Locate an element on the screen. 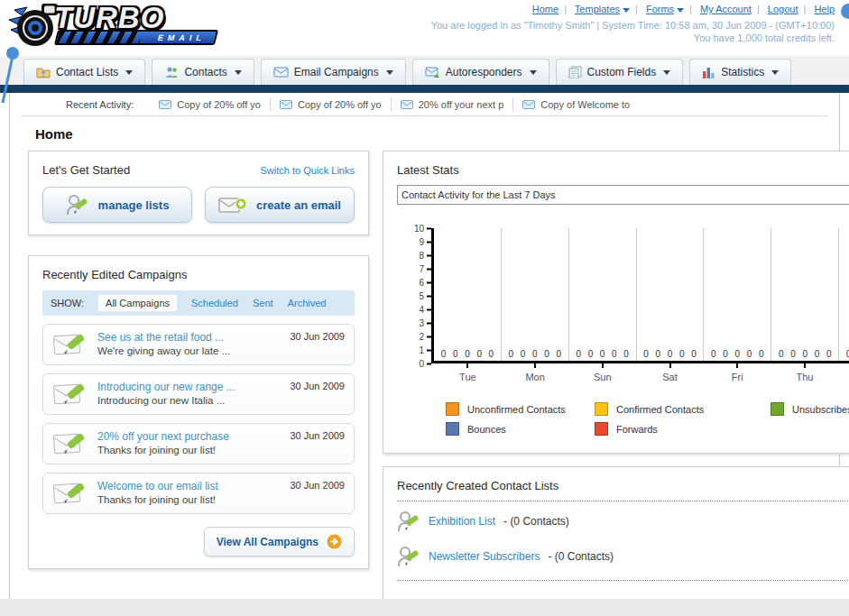  nav-link-home: Home is located at coordinates (545, 9).